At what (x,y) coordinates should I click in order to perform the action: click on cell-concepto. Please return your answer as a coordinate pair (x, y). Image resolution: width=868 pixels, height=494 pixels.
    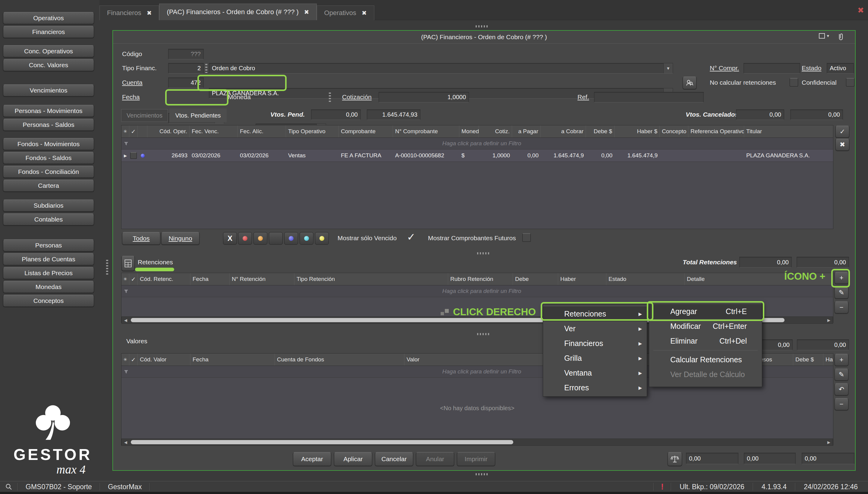
    Looking at the image, I should click on (674, 155).